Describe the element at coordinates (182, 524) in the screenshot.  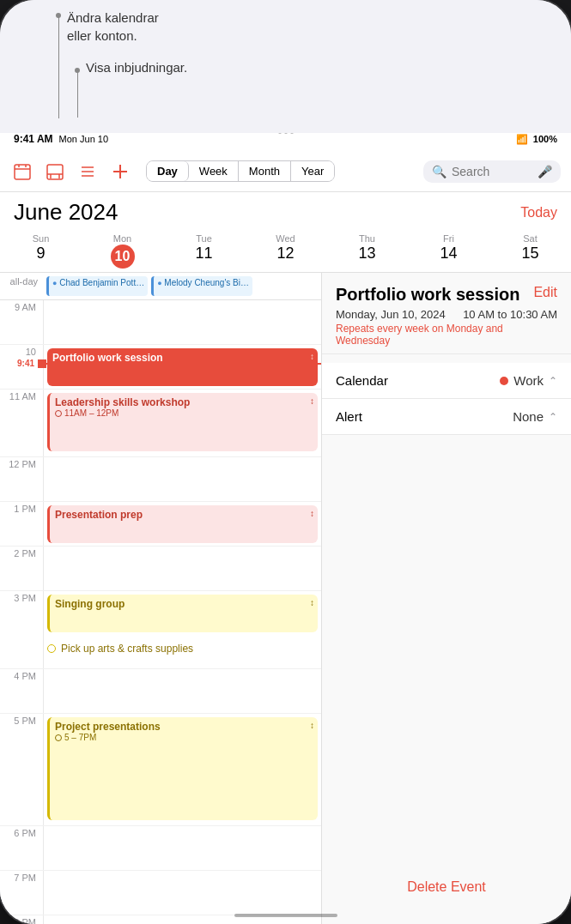
I see `event-presentation-prep: Presentation prep ↕` at that location.